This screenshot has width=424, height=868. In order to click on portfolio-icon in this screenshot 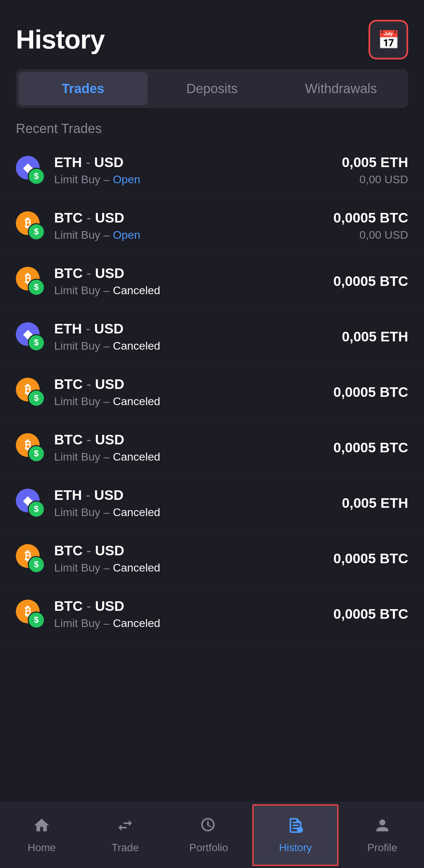, I will do `click(209, 828)`.